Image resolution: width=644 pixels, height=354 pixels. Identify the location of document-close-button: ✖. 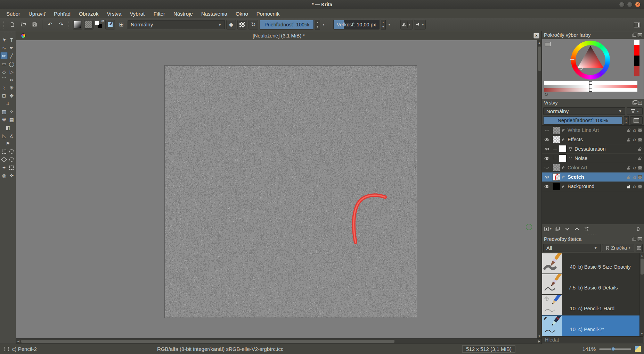
(537, 35).